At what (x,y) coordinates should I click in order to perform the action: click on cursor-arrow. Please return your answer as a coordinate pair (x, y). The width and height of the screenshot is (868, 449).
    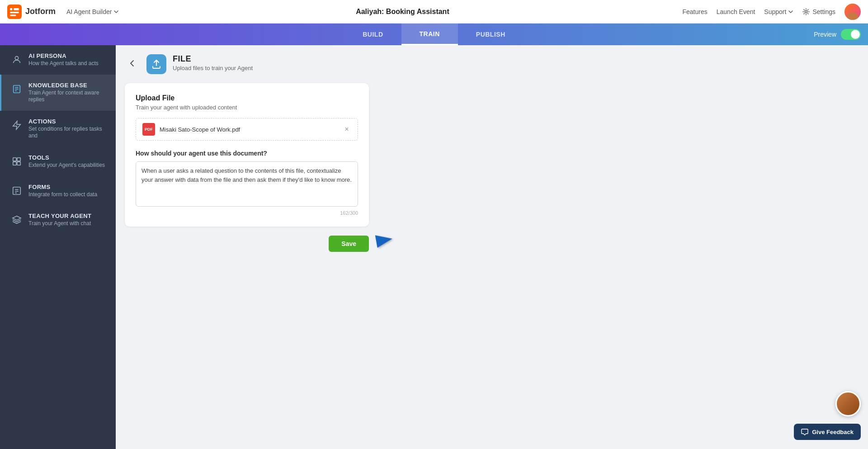
    Looking at the image, I should click on (384, 240).